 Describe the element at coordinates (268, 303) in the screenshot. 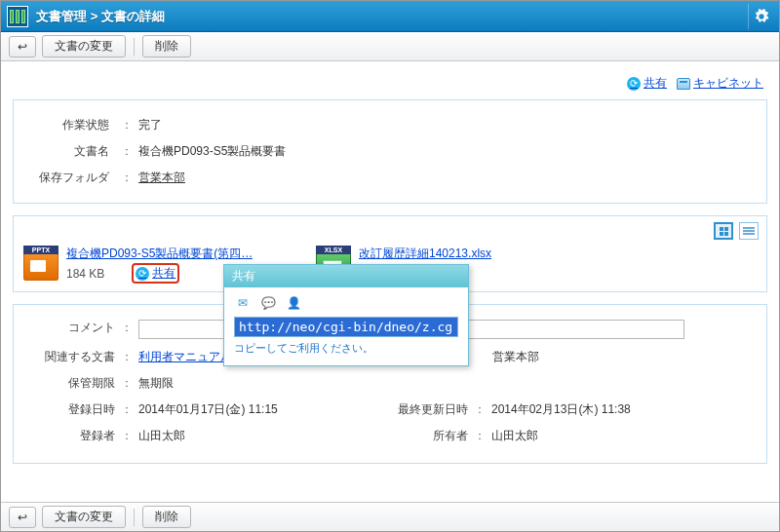

I see `chat-icon: 💬` at that location.